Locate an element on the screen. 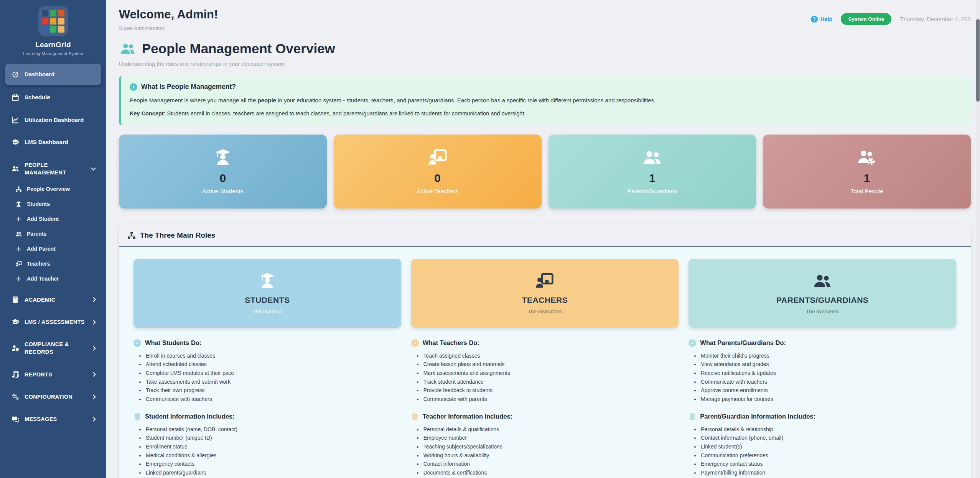  sidebar-section-label: MESSAGES is located at coordinates (55, 419).